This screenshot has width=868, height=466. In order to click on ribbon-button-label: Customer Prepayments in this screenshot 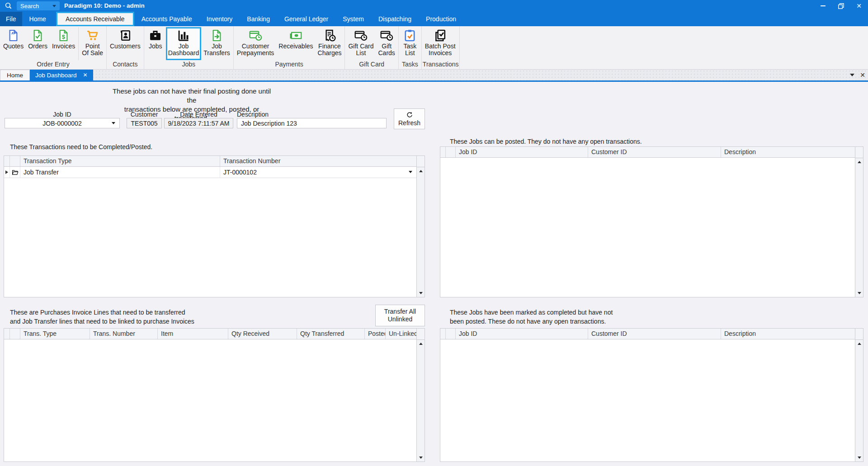, I will do `click(255, 50)`.